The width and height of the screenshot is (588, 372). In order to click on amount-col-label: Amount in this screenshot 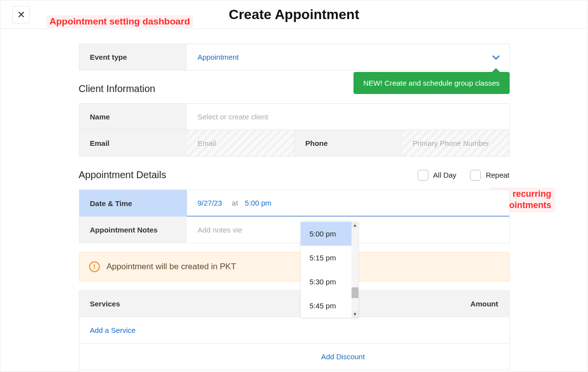, I will do `click(470, 303)`.